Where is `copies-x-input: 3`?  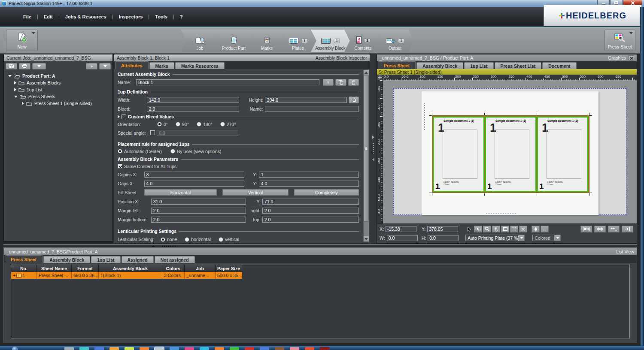
copies-x-input: 3 is located at coordinates (194, 175).